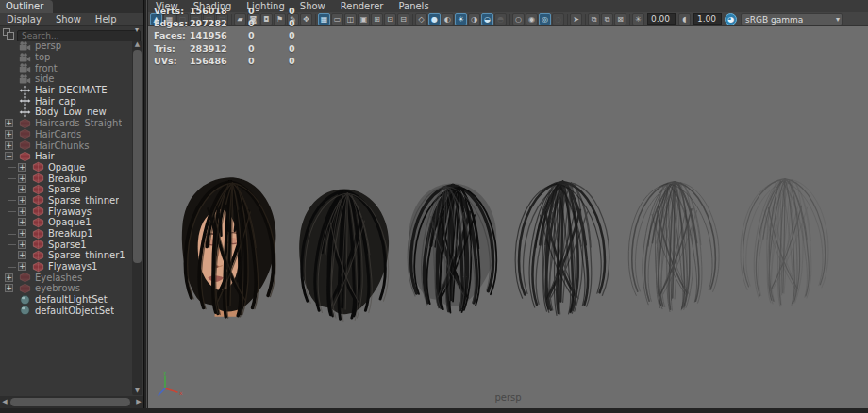 The image size is (868, 413). I want to click on outliner-menu-help: Help, so click(106, 19).